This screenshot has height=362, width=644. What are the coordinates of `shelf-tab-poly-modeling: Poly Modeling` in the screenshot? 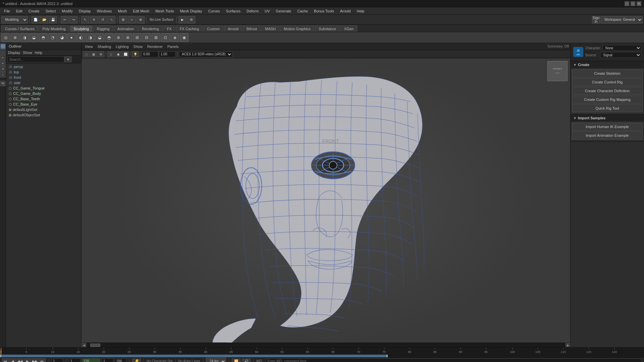 It's located at (54, 29).